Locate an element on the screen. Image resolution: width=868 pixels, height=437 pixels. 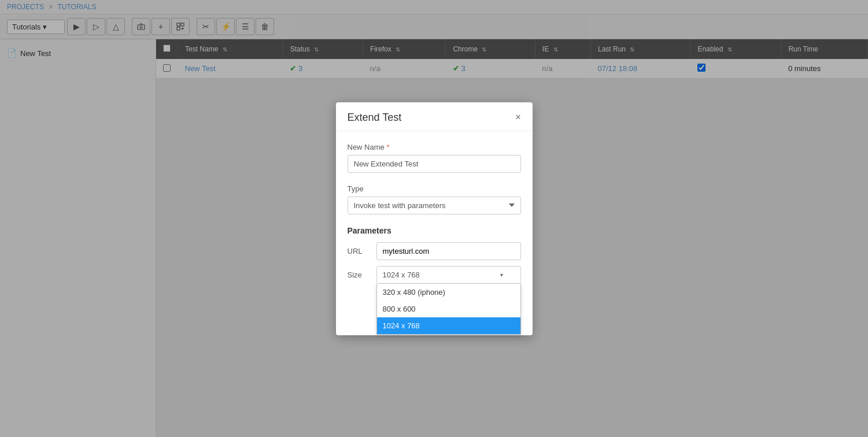
size-option-1024: 1024 x 768 is located at coordinates (449, 326).